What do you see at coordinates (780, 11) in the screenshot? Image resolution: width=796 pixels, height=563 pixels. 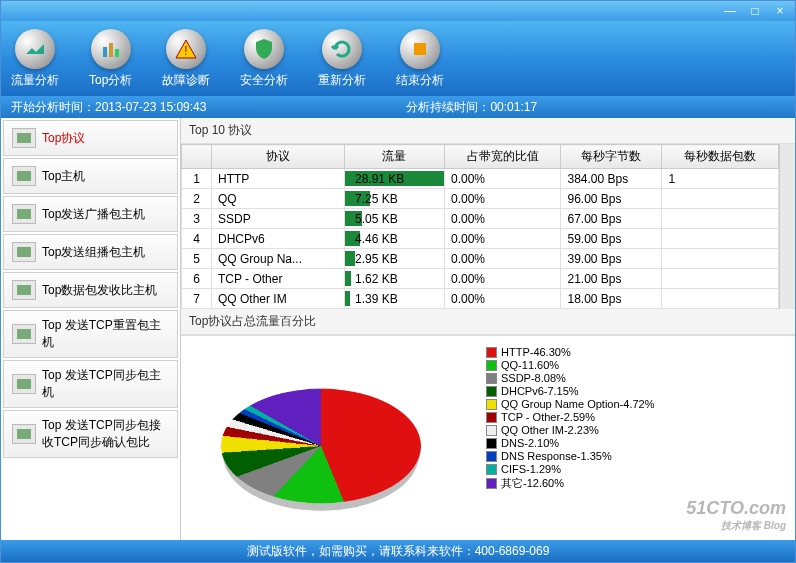 I see `close-button: ×` at bounding box center [780, 11].